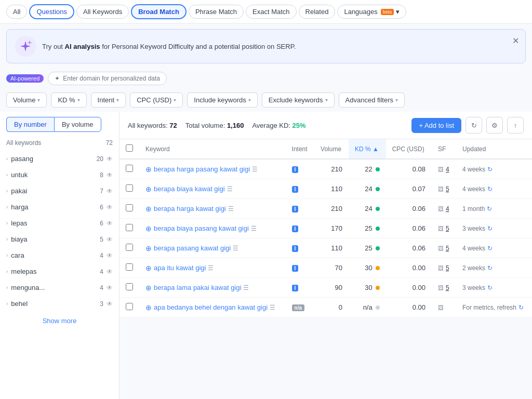 Image resolution: width=532 pixels, height=399 pixels. I want to click on sidebar-item: › melepas 4 👁, so click(59, 271).